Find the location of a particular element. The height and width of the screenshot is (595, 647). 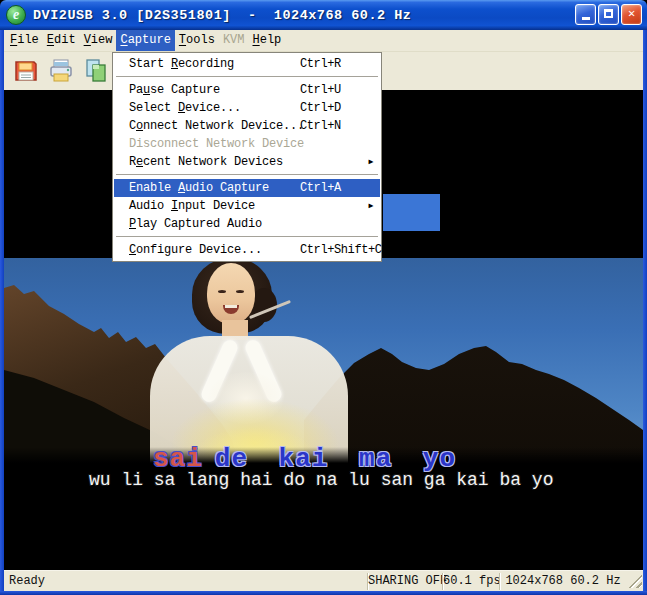

close-icon: ✕ is located at coordinates (632, 14).